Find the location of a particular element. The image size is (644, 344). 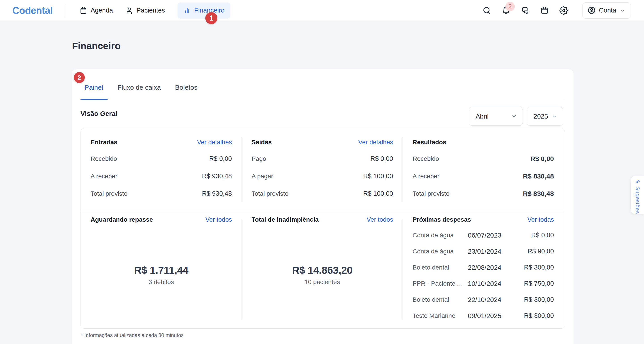

inadimplencia-subtitle: 10 pacientes is located at coordinates (322, 282).